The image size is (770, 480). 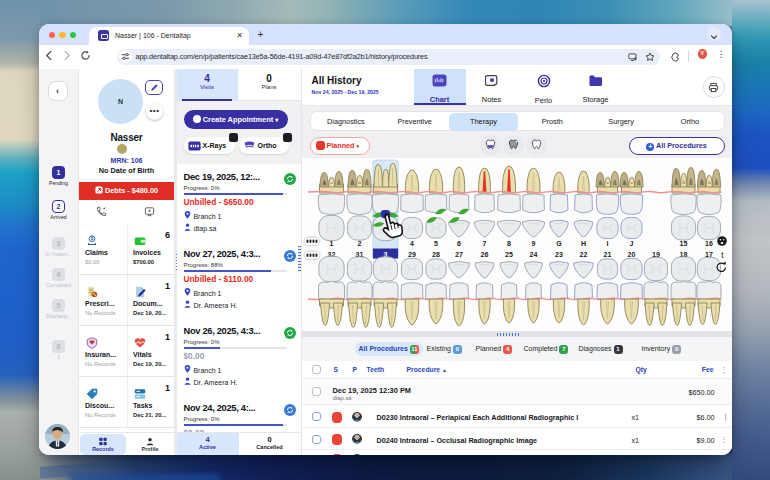 What do you see at coordinates (582, 244) in the screenshot?
I see `svg-text: H` at bounding box center [582, 244].